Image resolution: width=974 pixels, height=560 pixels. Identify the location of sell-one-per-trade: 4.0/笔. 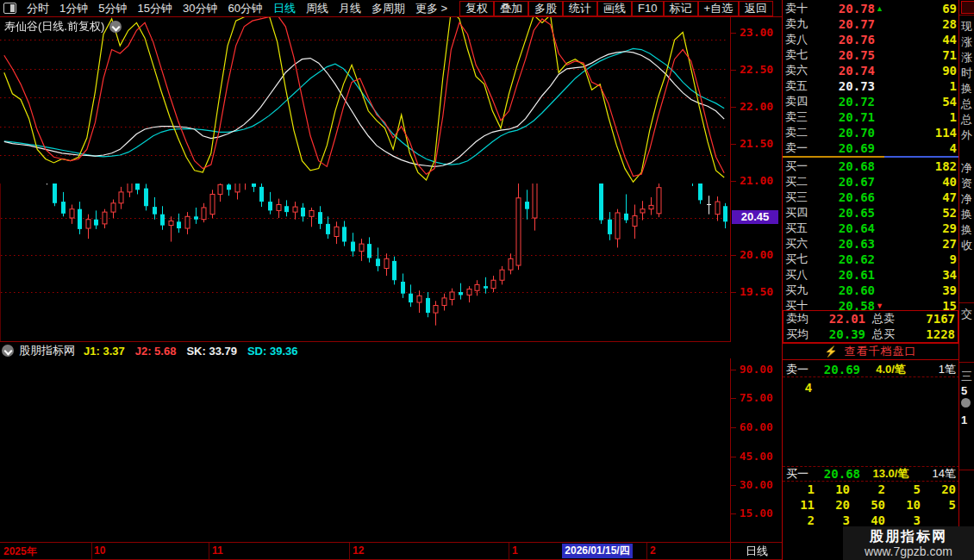
(891, 370).